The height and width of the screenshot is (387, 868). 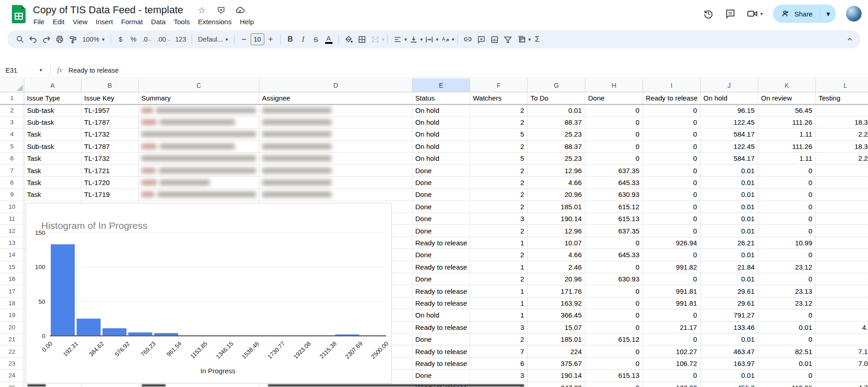 What do you see at coordinates (729, 364) in the screenshot?
I see `cell-J23: 163.97` at bounding box center [729, 364].